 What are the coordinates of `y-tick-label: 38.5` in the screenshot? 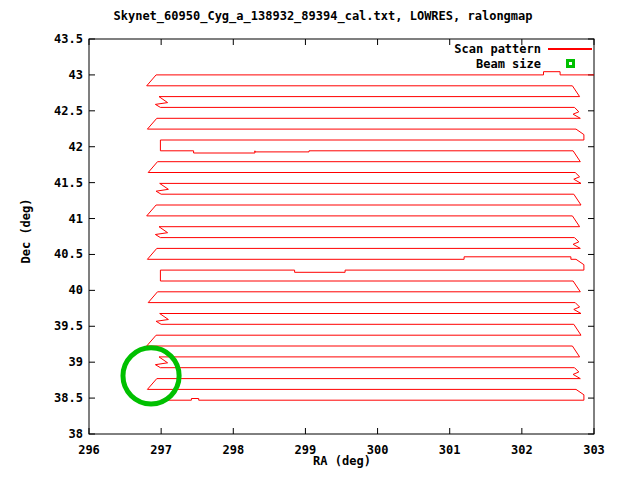 It's located at (42, 398).